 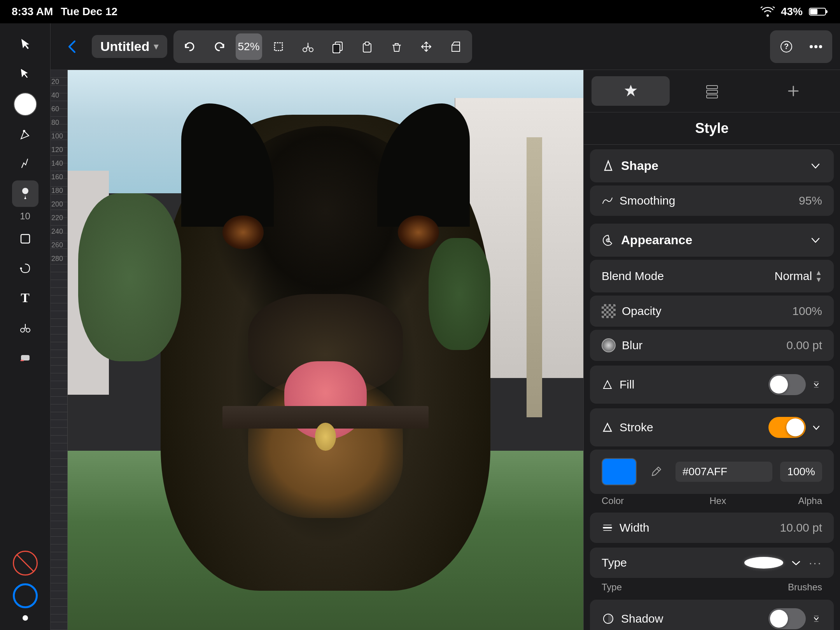 I want to click on document-title-button: Untitled ▾, so click(x=130, y=47).